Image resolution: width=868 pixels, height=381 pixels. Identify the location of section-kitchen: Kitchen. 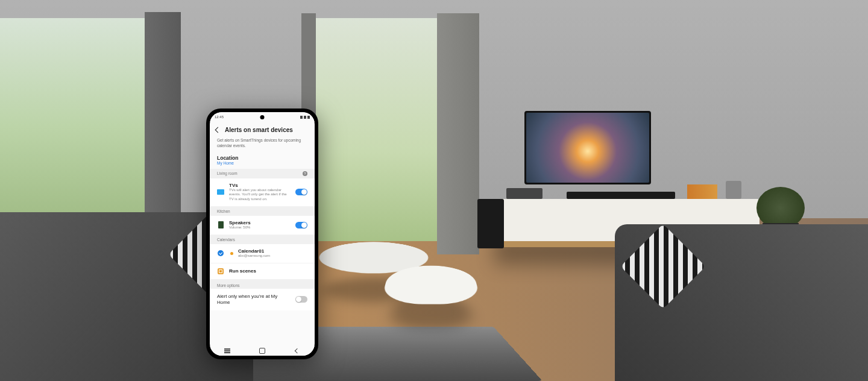
(262, 211).